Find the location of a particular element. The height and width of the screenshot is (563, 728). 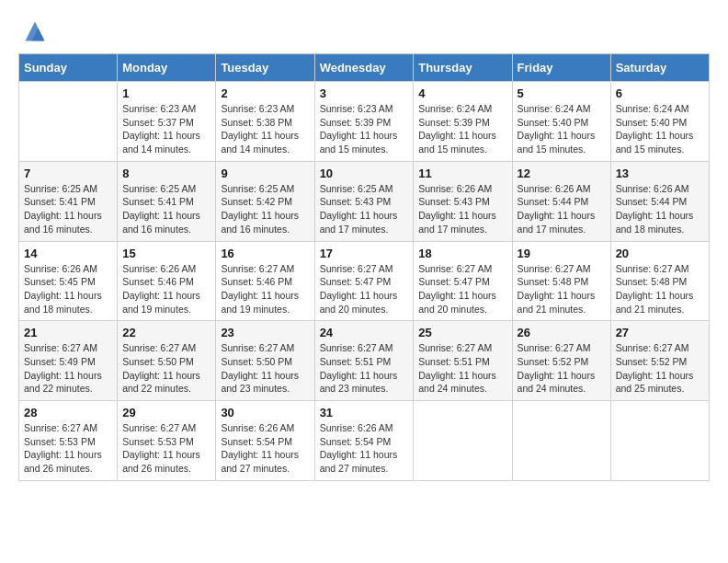

day-number: 17 is located at coordinates (364, 254).